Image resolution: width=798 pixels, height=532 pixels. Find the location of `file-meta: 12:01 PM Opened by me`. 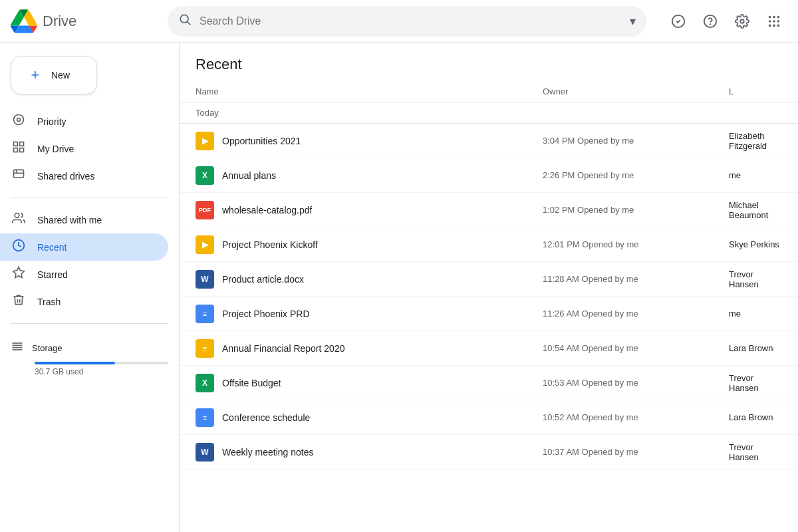

file-meta: 12:01 PM Opened by me is located at coordinates (636, 245).